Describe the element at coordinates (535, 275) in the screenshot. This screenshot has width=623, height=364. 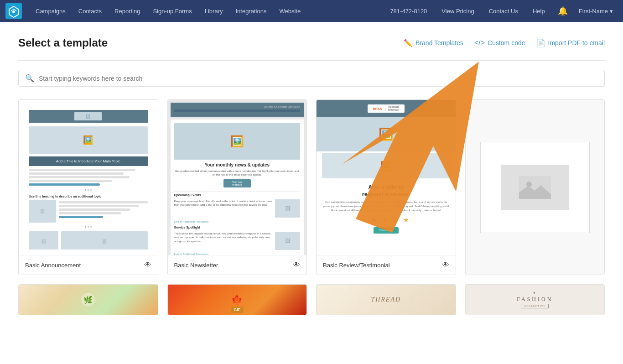
I see `template-footer: Blank Template 👁` at that location.